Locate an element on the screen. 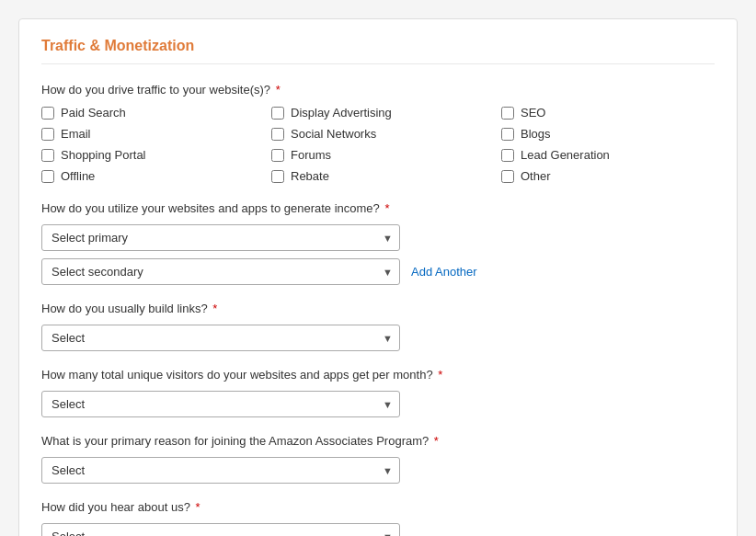  hear-select-wrapper: Select ▼ is located at coordinates (221, 530).